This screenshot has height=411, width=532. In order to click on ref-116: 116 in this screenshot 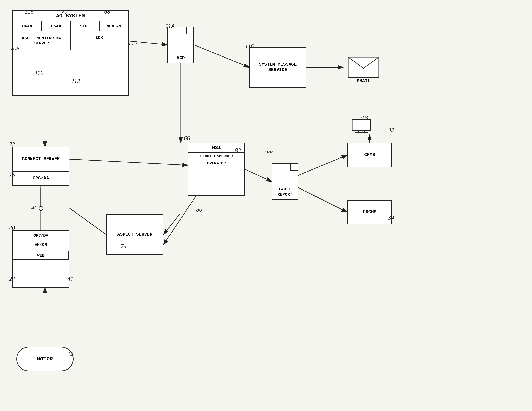, I will do `click(249, 46)`.